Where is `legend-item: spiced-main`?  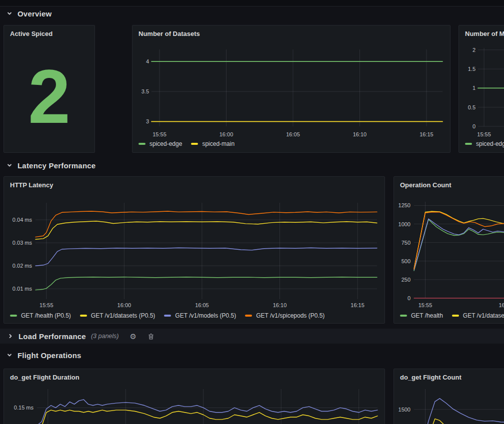 legend-item: spiced-main is located at coordinates (213, 144).